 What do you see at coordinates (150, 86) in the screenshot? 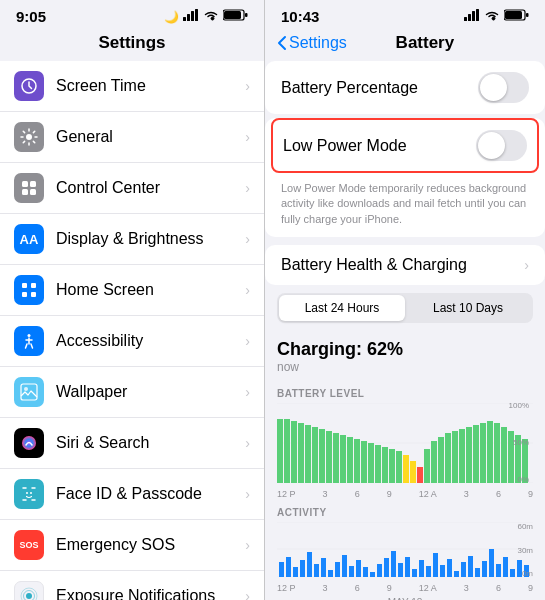
I see `screen-time-label: Screen Time` at bounding box center [150, 86].